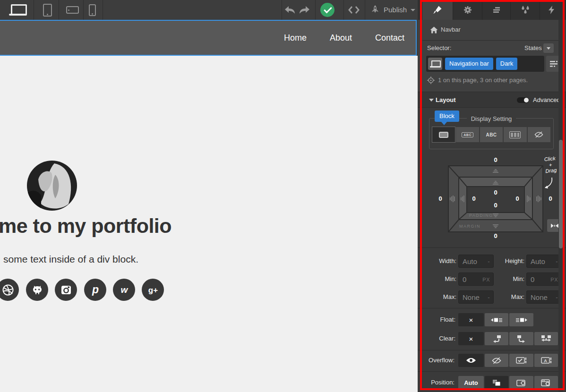 The image size is (566, 392). I want to click on clear-both-button, so click(546, 339).